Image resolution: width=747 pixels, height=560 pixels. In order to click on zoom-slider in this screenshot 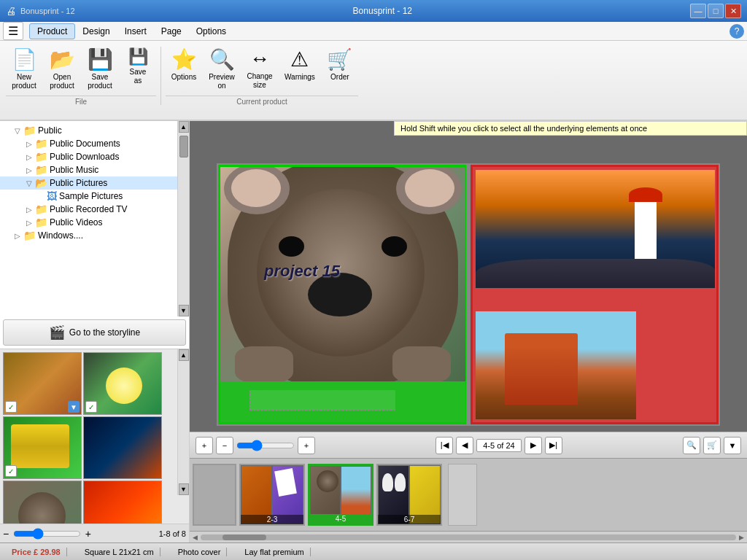, I will do `click(266, 446)`.